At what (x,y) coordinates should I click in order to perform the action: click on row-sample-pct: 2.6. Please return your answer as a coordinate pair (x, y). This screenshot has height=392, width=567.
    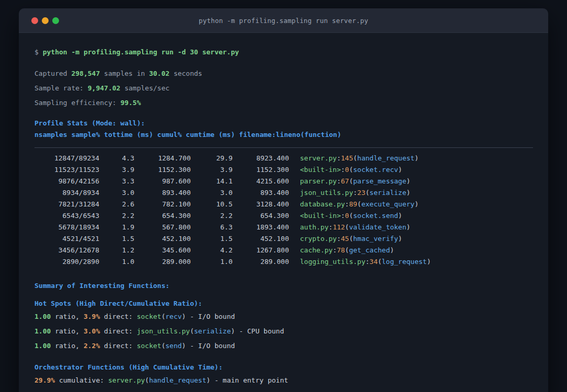
    Looking at the image, I should click on (117, 204).